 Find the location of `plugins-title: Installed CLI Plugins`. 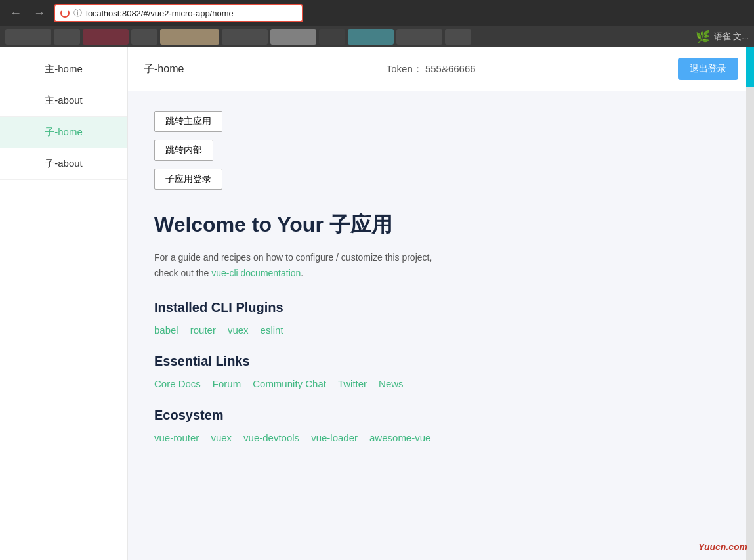

plugins-title: Installed CLI Plugins is located at coordinates (441, 307).